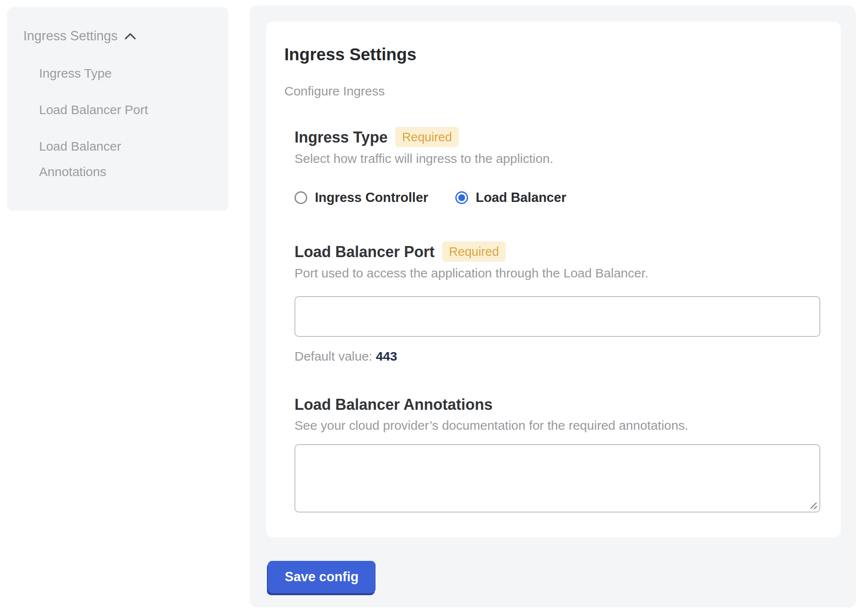 Image resolution: width=864 pixels, height=616 pixels. I want to click on radio-option-ingress-controller: Ingress Controller, so click(362, 198).